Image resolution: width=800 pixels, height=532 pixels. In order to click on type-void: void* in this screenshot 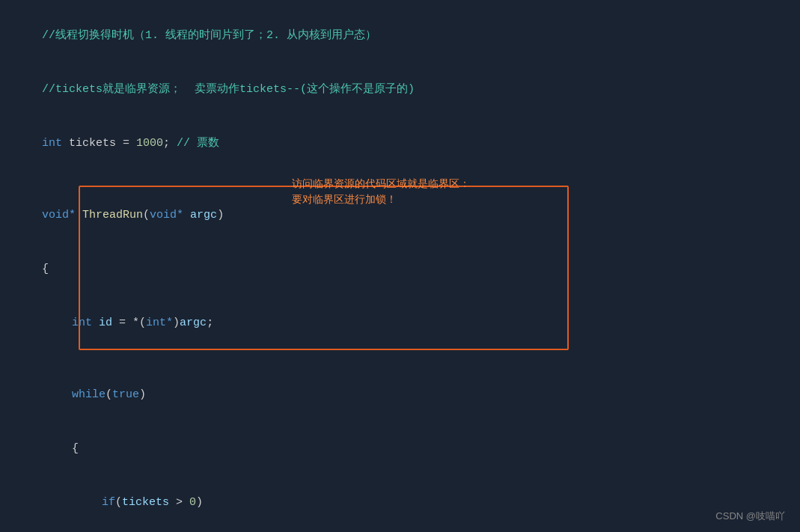, I will do `click(58, 215)`.